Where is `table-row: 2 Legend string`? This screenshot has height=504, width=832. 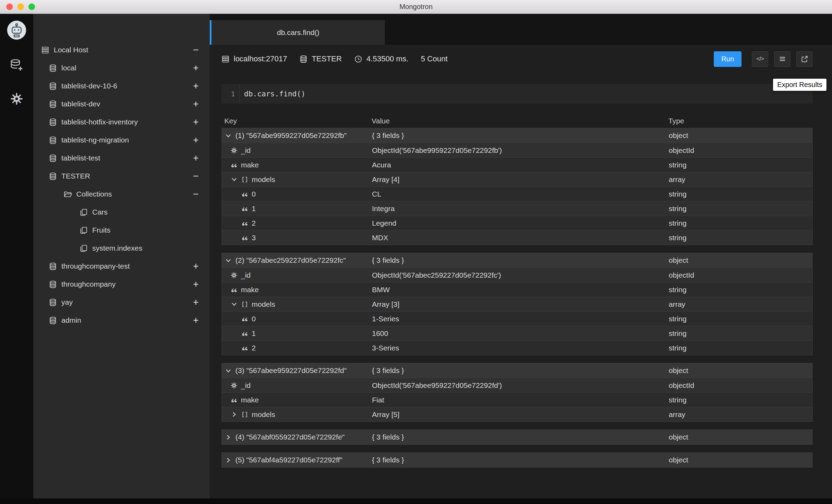
table-row: 2 Legend string is located at coordinates (517, 223).